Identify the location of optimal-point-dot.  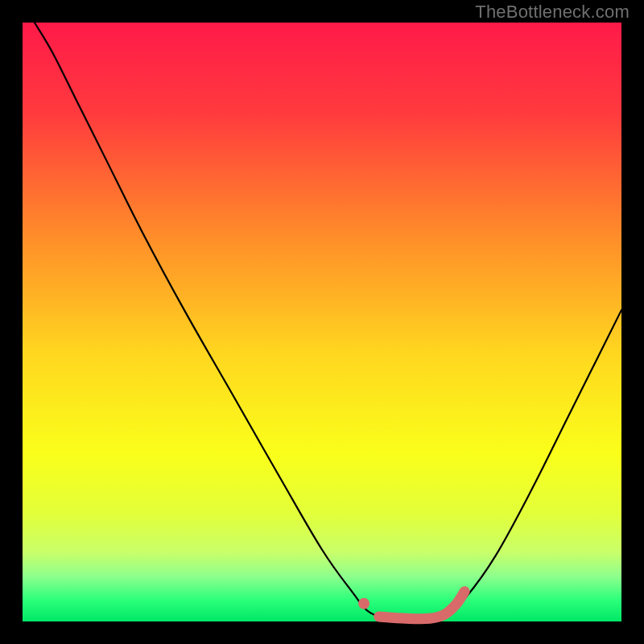
(364, 604).